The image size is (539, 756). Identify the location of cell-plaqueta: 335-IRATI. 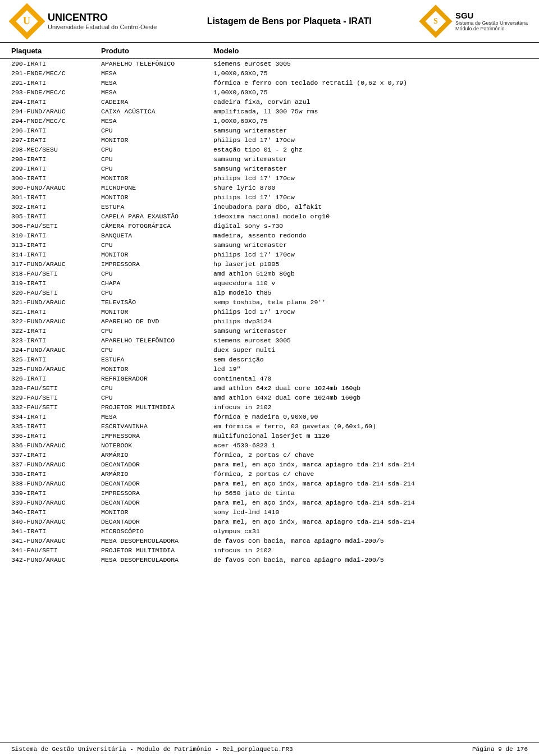
(56, 427).